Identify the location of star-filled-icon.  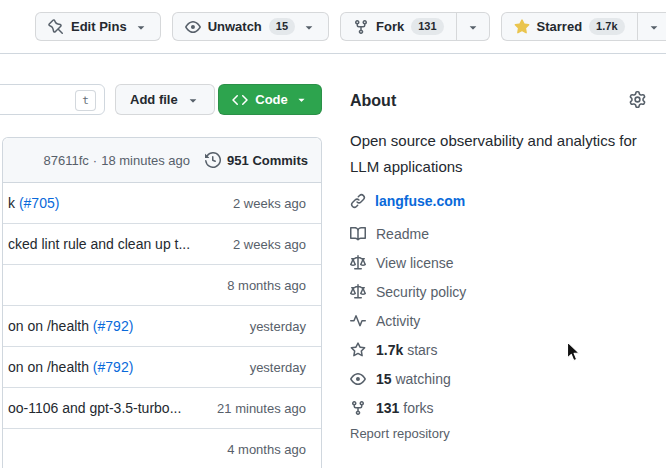
(522, 27).